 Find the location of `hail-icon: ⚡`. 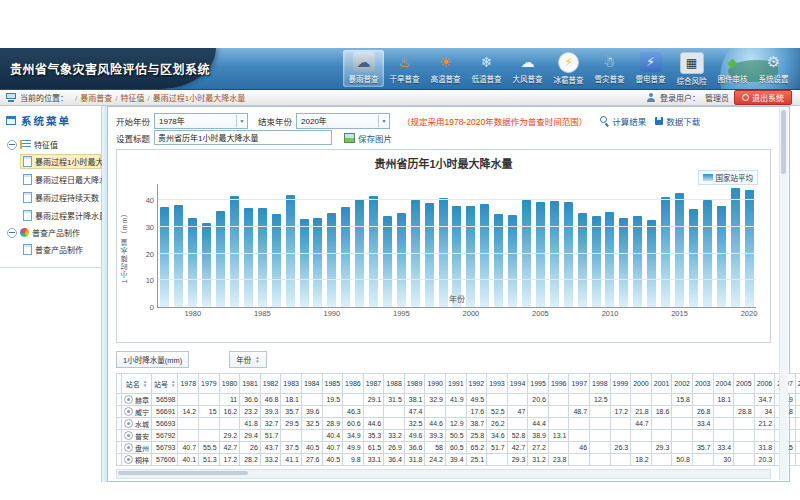

hail-icon: ⚡ is located at coordinates (568, 62).